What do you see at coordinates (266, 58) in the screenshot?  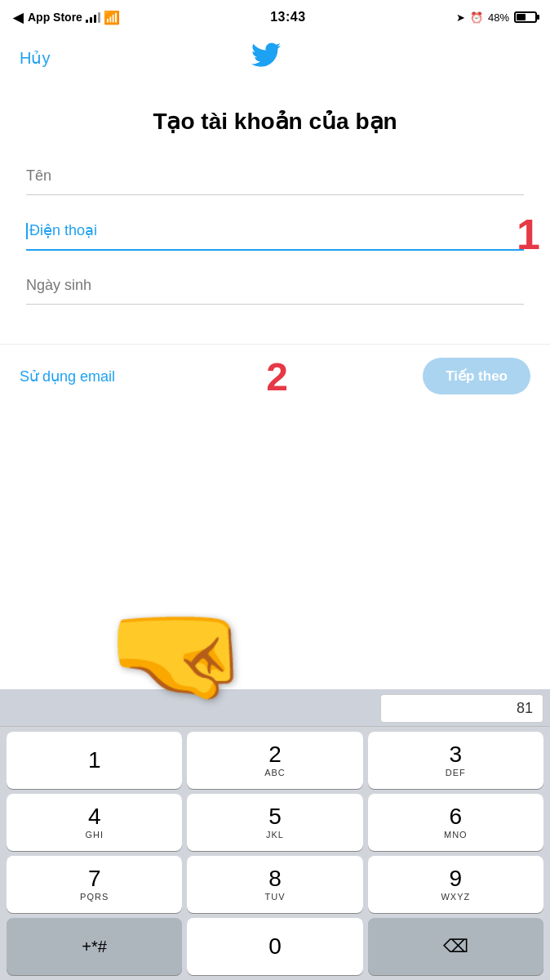 I see `twitter-logo` at bounding box center [266, 58].